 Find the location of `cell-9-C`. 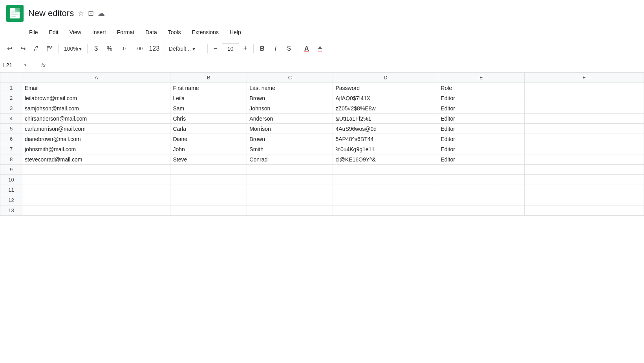

cell-9-C is located at coordinates (290, 170).